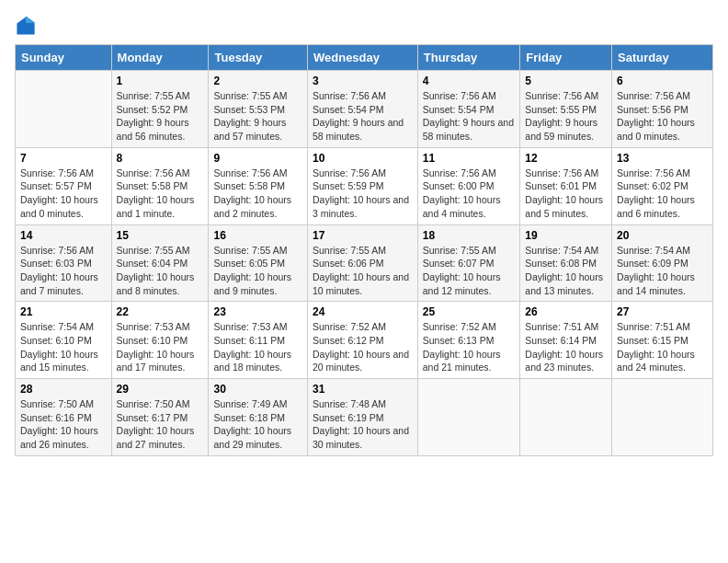 Image resolution: width=728 pixels, height=563 pixels. I want to click on day-cell: 19Sunrise: 7:54 AM Sunset: 6:08 PM Dayli…, so click(566, 263).